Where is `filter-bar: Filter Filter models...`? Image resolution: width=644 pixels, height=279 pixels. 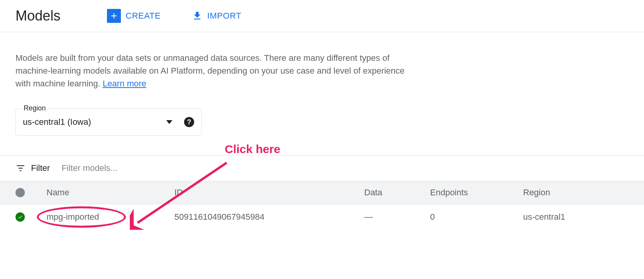 filter-bar: Filter Filter models... is located at coordinates (322, 168).